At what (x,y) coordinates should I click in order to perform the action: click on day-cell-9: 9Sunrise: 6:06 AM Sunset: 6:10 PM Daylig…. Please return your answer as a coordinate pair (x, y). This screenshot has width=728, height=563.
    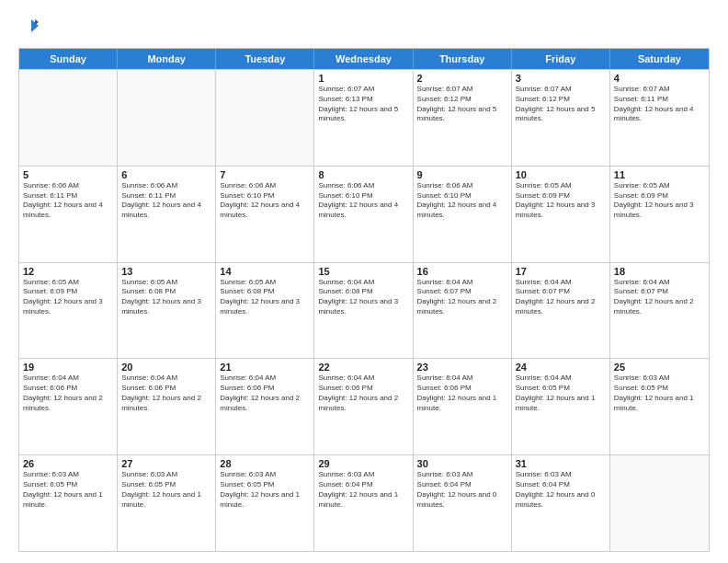
    Looking at the image, I should click on (463, 214).